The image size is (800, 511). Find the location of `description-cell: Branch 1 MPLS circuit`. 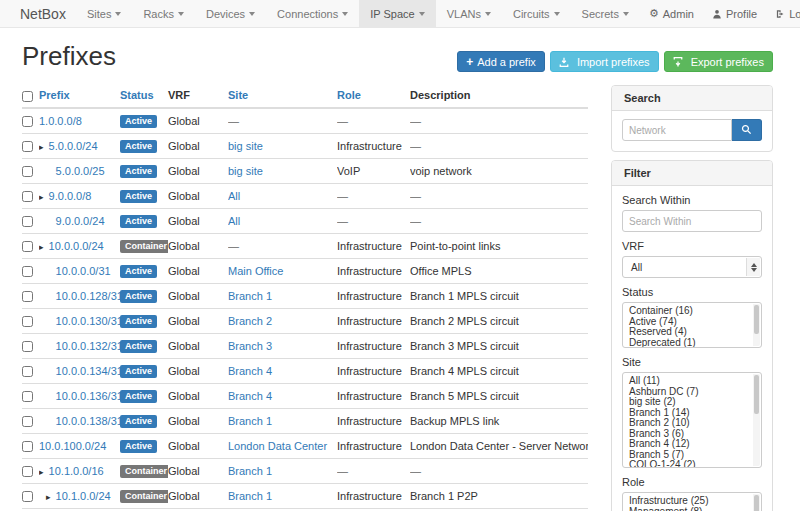

description-cell: Branch 1 MPLS circuit is located at coordinates (499, 296).